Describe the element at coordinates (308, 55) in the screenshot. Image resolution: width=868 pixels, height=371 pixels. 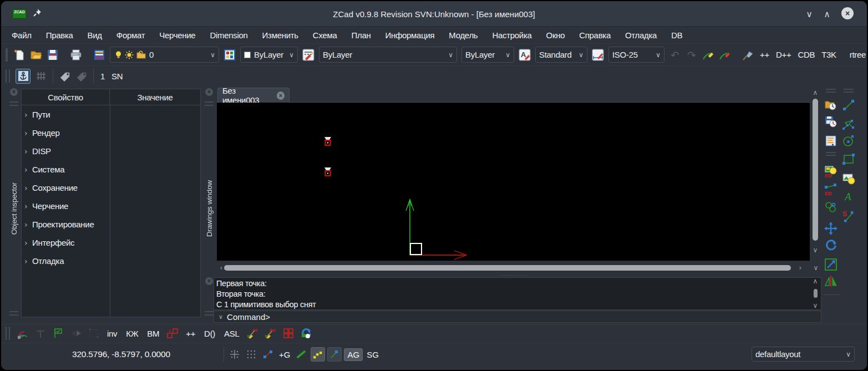
I see `linetype-style-icon` at that location.